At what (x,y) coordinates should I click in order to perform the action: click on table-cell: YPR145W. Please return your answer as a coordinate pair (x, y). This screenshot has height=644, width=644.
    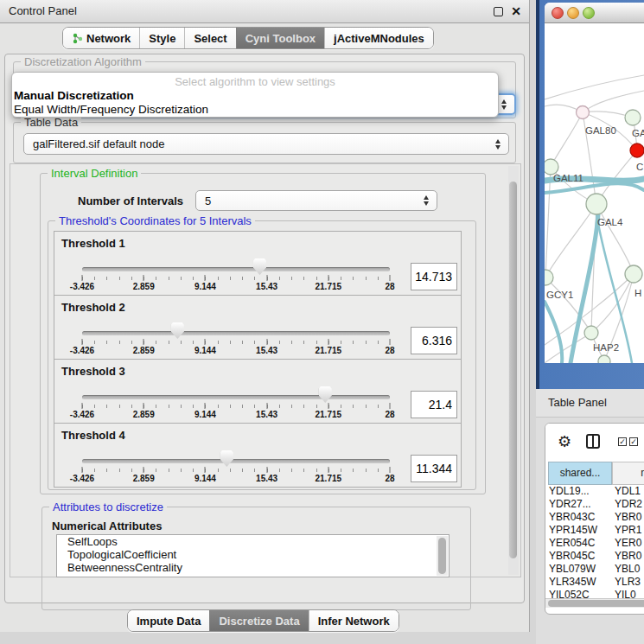
    Looking at the image, I should click on (577, 531).